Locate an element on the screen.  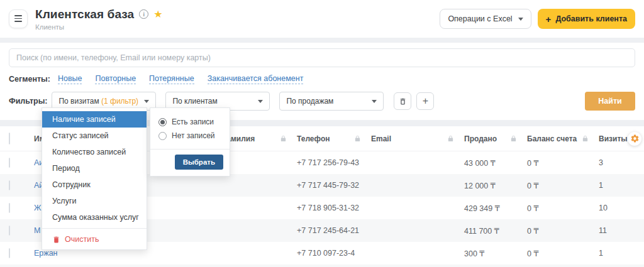
radio-option-no-records: Нет записей is located at coordinates (190, 136).